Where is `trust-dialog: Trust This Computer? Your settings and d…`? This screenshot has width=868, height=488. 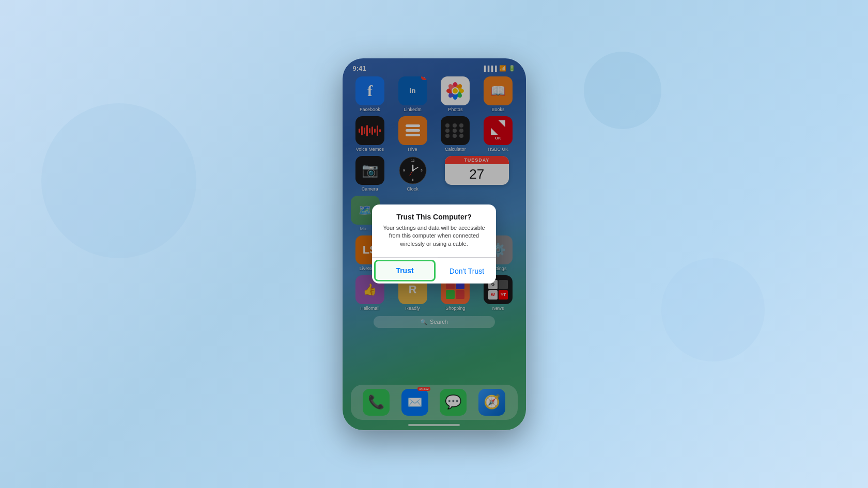 trust-dialog: Trust This Computer? Your settings and d… is located at coordinates (434, 244).